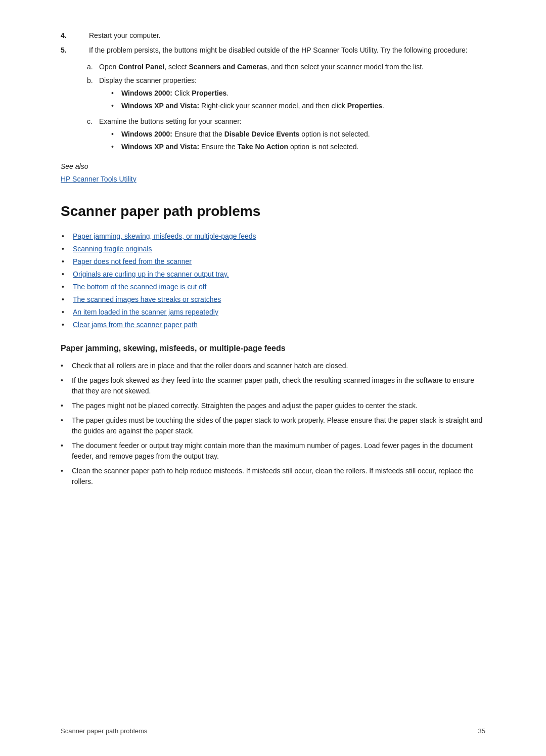 Image resolution: width=546 pixels, height=756 pixels. Describe the element at coordinates (261, 67) in the screenshot. I see `sub-alpha-text-a: Open Control Panel, select Scanners and …` at that location.